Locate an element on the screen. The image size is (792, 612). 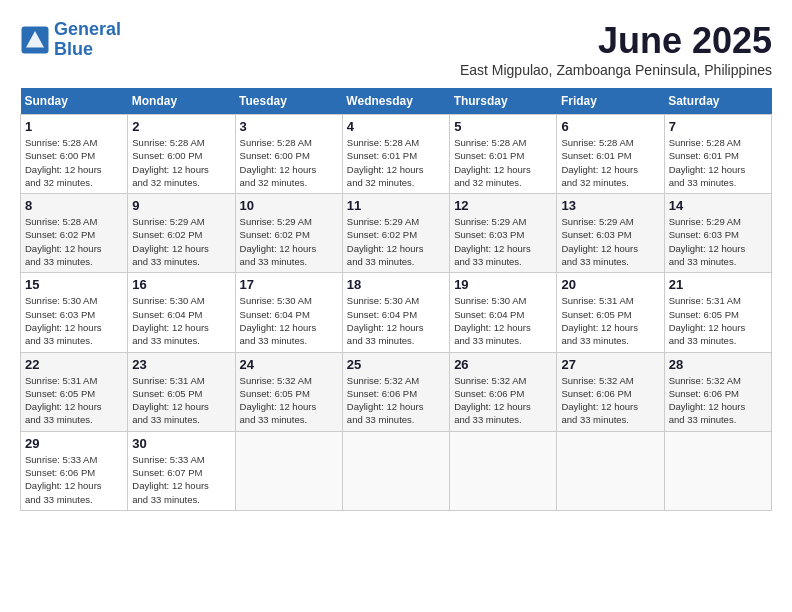
calendar-cell: 30Sunrise: 5:33 AMSunset: 6:07 PMDayligh… is located at coordinates (182, 470).